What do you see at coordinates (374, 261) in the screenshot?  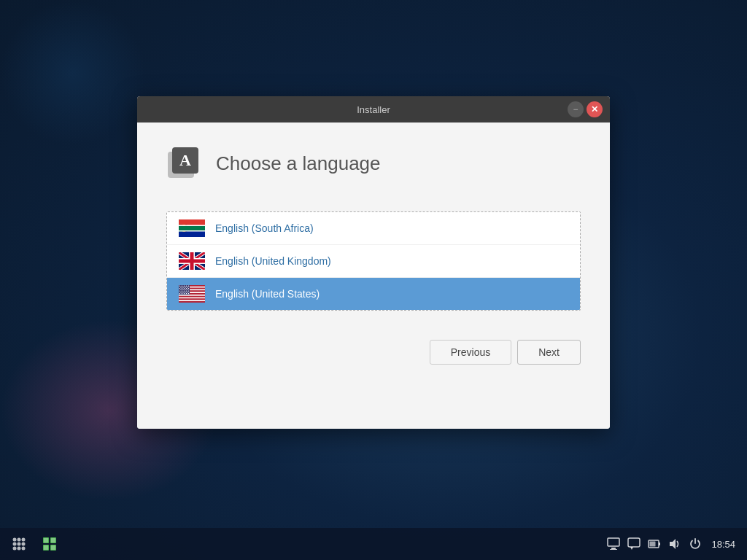 I see `language-list: English (South Africa)` at bounding box center [374, 261].